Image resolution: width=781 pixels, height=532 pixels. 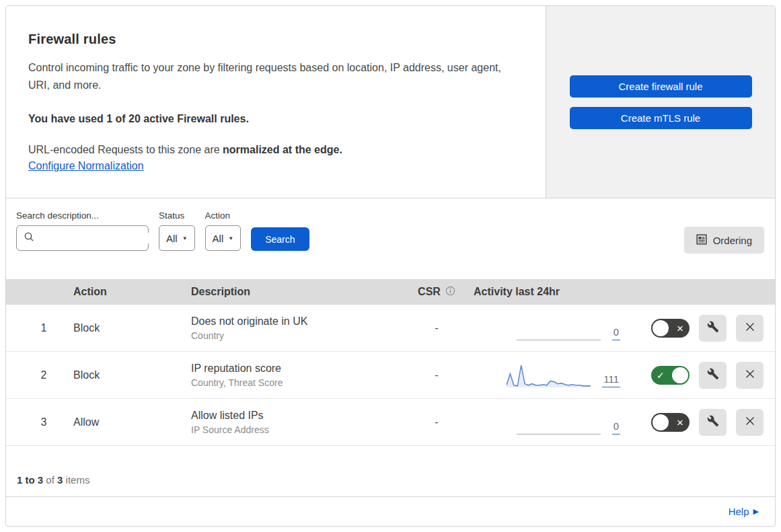 I want to click on search-button: Search, so click(x=280, y=239).